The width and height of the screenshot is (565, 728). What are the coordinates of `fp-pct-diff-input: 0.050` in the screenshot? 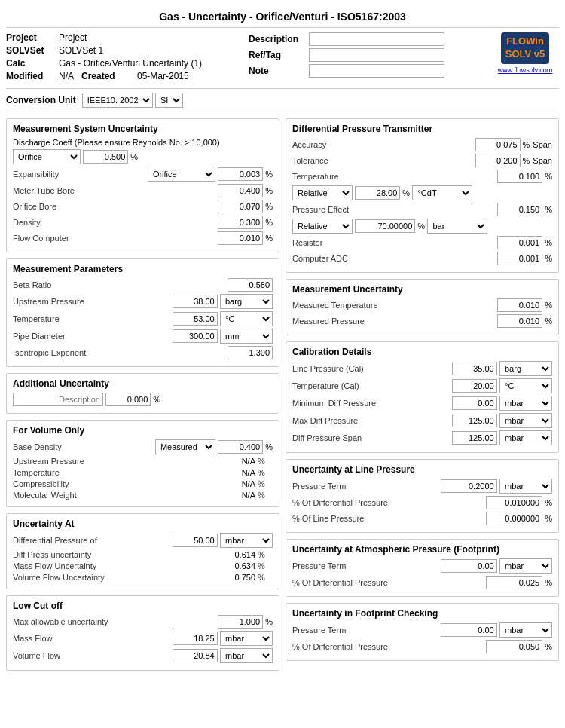 It's located at (514, 647).